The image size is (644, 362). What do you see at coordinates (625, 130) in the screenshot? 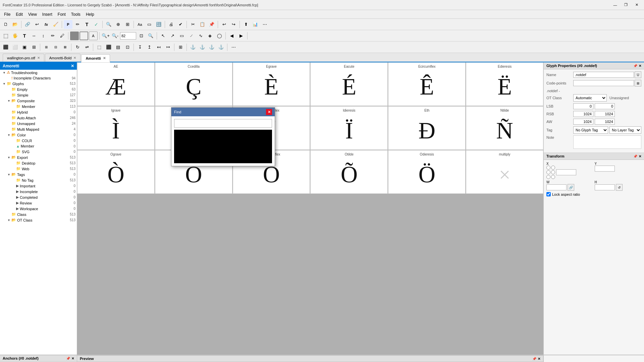
I see `prop-tag-layer-select: No Layer Tag` at bounding box center [625, 130].